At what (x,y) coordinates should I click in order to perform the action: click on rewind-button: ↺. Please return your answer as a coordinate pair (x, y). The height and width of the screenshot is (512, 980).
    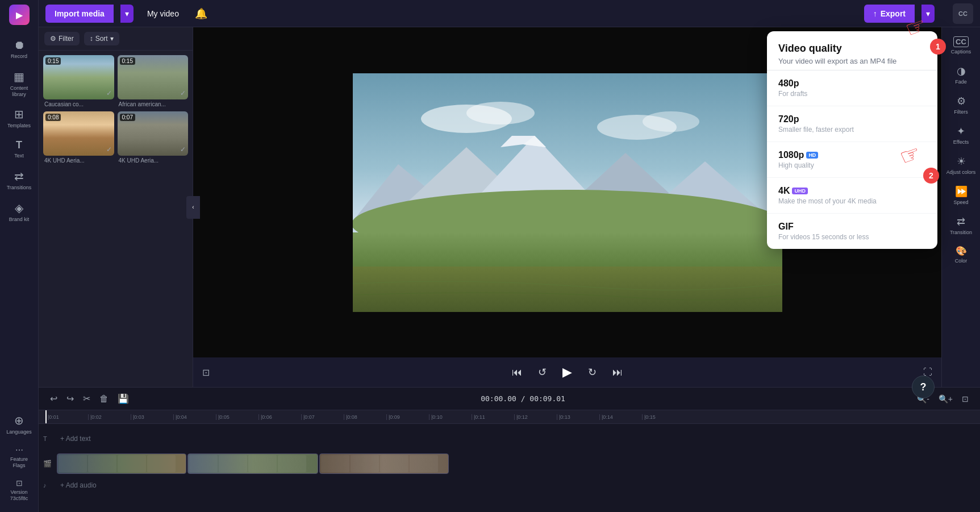
    Looking at the image, I should click on (542, 372).